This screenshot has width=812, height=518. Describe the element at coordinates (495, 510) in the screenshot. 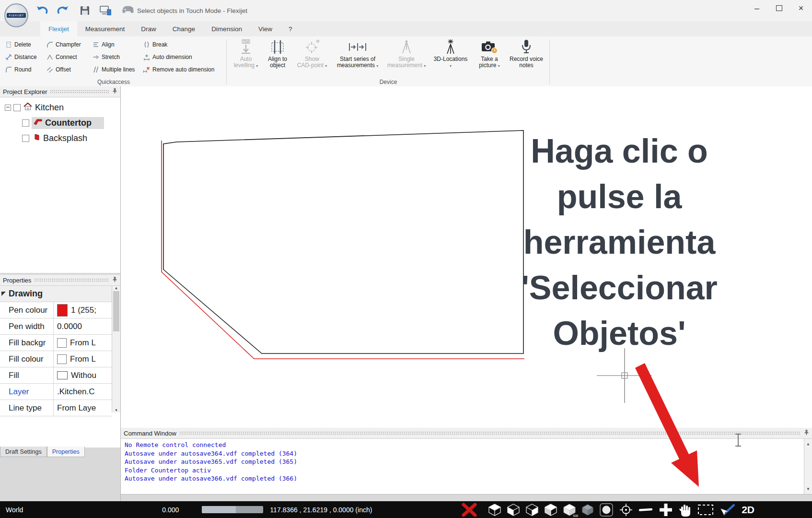

I see `view-cube-top-icon` at that location.